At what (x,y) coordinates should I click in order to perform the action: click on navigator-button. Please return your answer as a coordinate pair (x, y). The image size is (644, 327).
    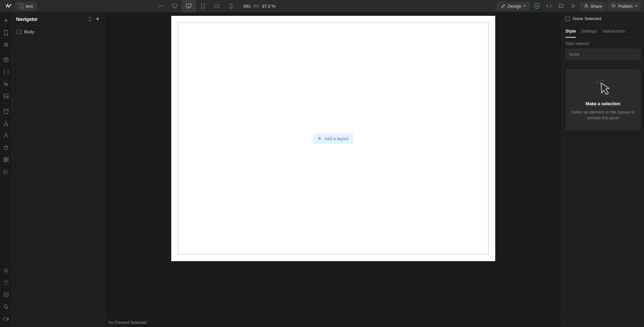
    Looking at the image, I should click on (6, 45).